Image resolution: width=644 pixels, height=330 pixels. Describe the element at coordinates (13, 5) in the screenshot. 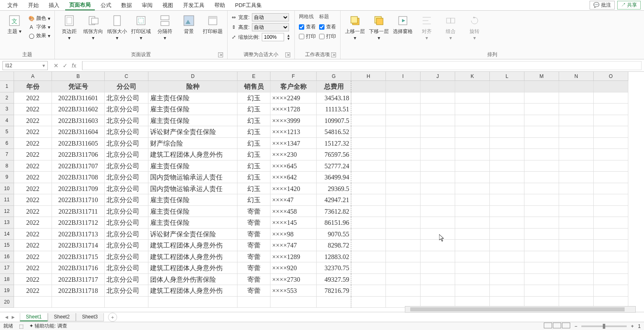

I see `menu-文件: 文件` at that location.